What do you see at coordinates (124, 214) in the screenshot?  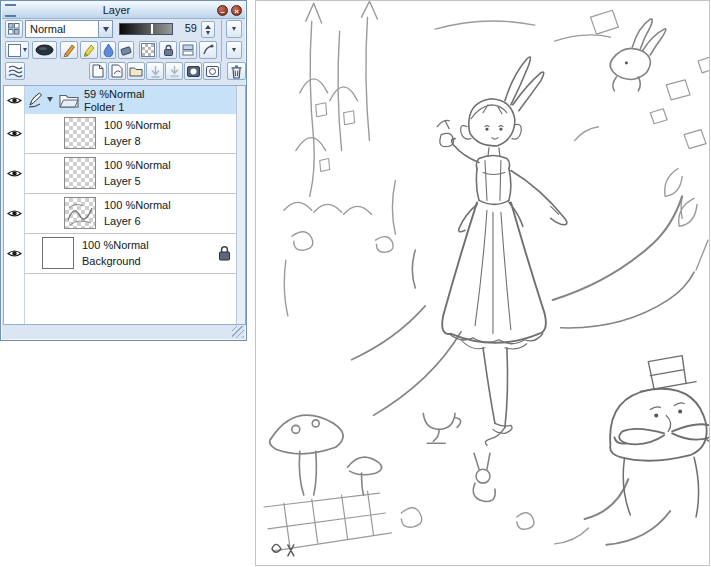 I see `layer-row-layer6: 100 %Normal Layer 6` at bounding box center [124, 214].